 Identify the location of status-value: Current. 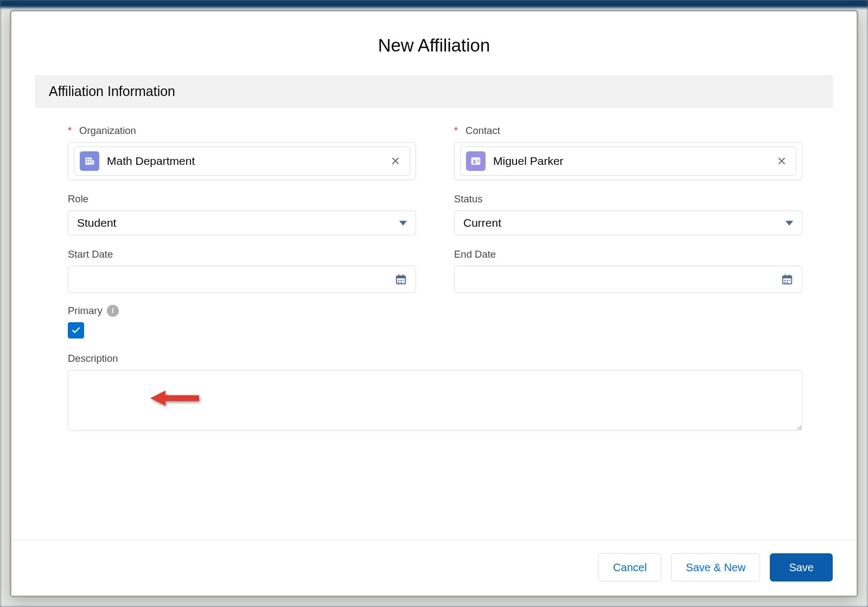
(482, 223).